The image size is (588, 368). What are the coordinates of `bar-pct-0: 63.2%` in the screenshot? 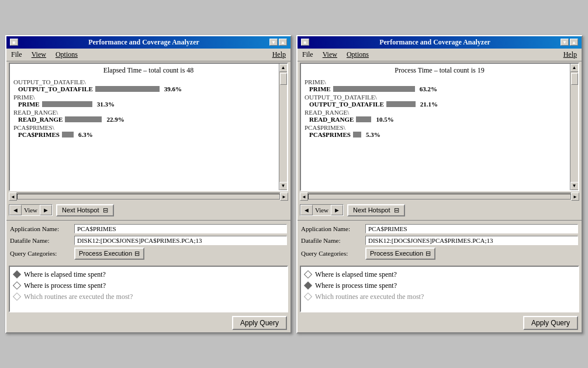 It's located at (428, 89).